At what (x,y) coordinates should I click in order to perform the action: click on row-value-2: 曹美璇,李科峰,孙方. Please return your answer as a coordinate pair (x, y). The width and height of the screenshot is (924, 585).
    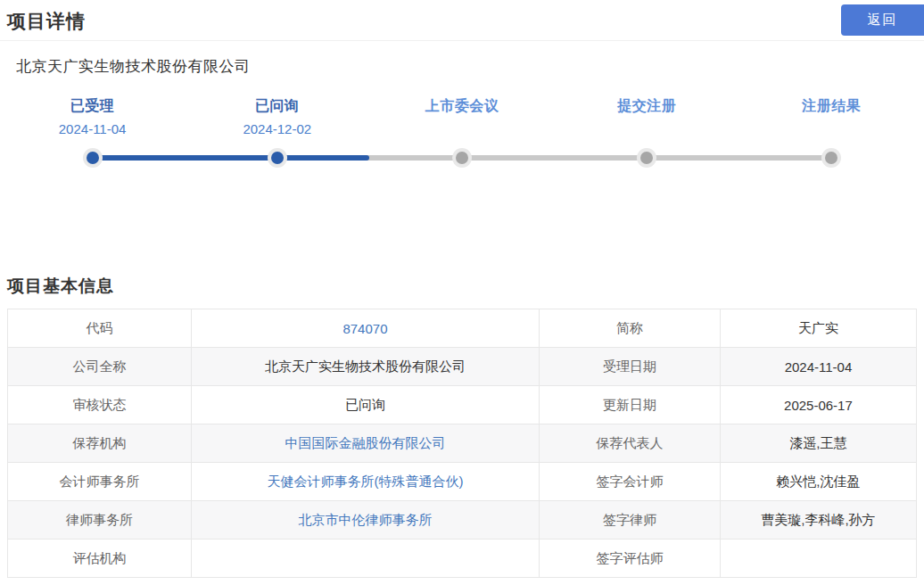
    Looking at the image, I should click on (818, 521).